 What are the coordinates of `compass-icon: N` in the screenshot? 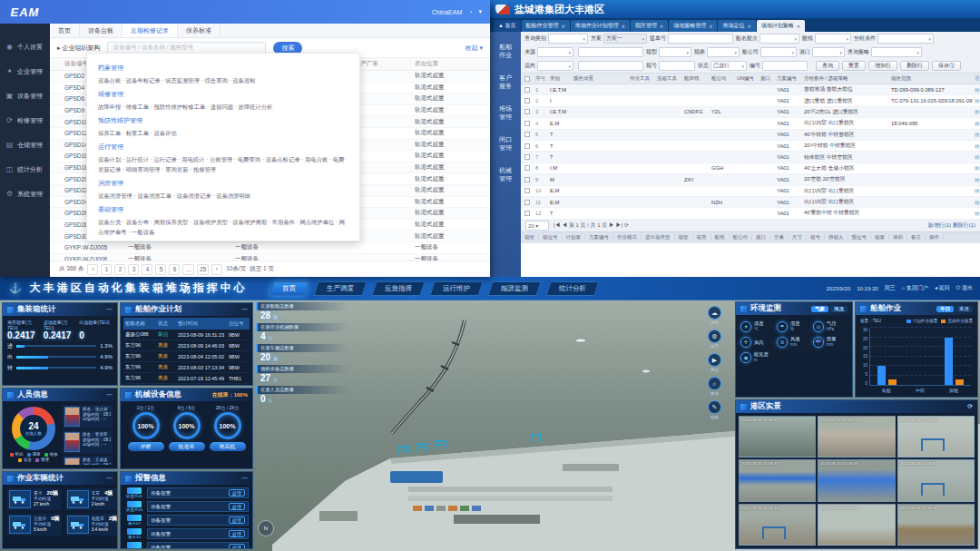 It's located at (266, 528).